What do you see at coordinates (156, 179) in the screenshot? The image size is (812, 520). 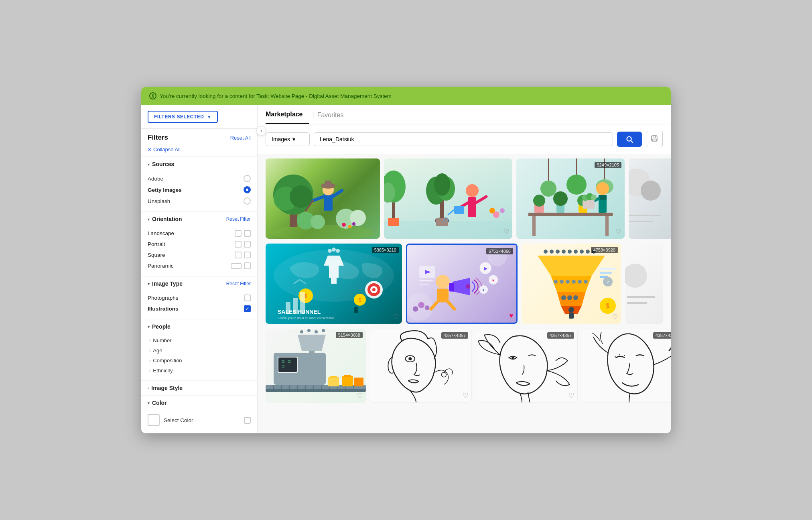 I see `adobe-label: Adobe` at bounding box center [156, 179].